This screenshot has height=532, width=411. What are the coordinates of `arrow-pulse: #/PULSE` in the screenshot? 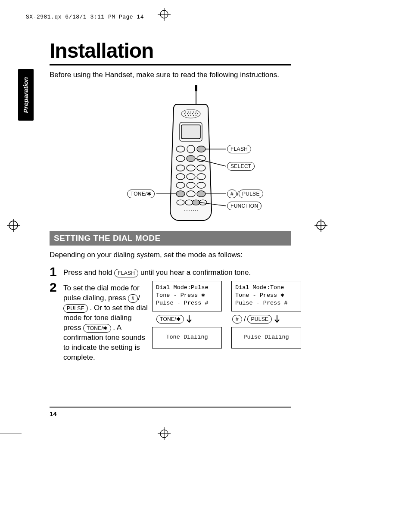 It's located at (267, 319).